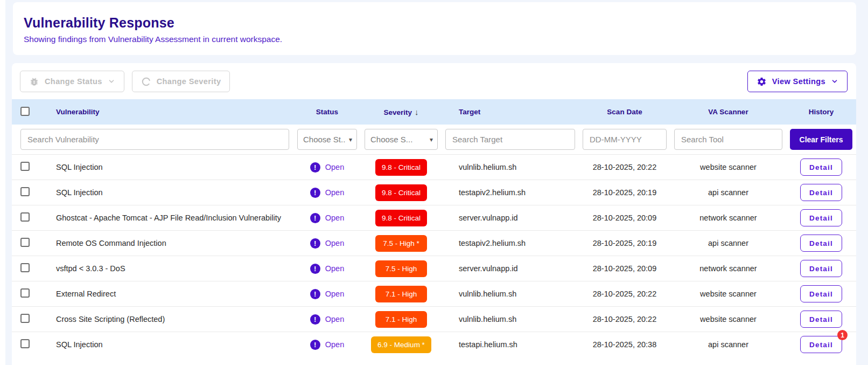 The width and height of the screenshot is (868, 365). I want to click on select-all-checkbox, so click(25, 111).